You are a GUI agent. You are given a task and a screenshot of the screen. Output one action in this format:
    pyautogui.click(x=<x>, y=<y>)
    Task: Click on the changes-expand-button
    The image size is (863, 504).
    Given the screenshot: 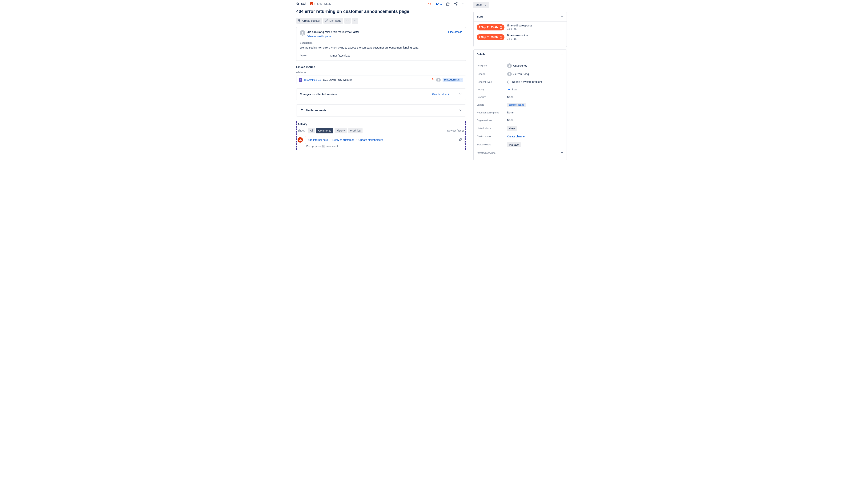 What is the action you would take?
    pyautogui.click(x=461, y=94)
    